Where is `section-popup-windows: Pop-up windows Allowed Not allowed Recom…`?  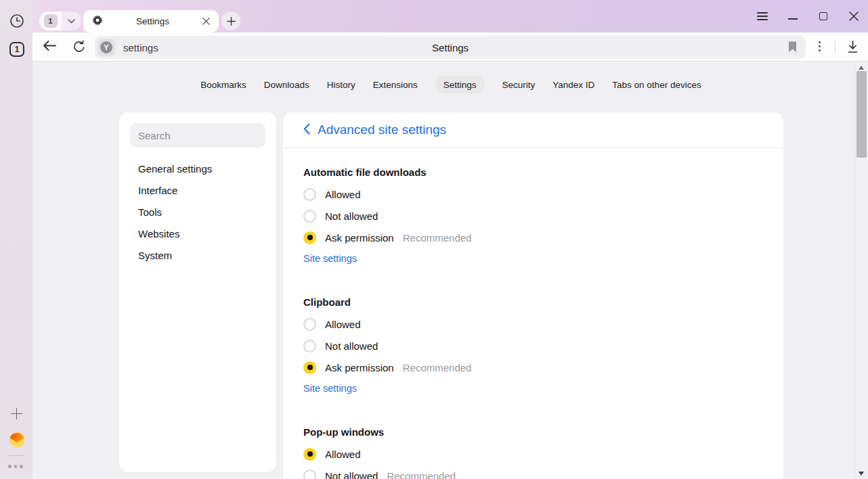 section-popup-windows: Pop-up windows Allowed Not allowed Recom… is located at coordinates (534, 452).